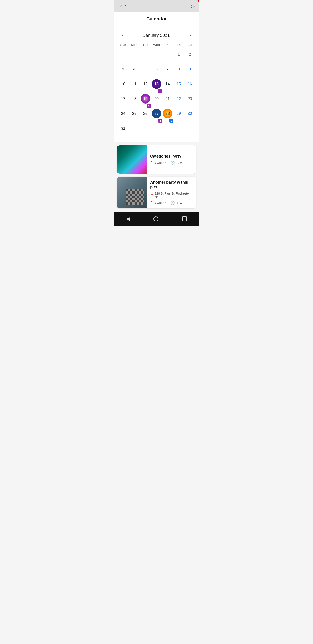 The height and width of the screenshot is (644, 313). Describe the element at coordinates (158, 203) in the screenshot. I see `event-date-2: 🗓 27/01/21` at that location.